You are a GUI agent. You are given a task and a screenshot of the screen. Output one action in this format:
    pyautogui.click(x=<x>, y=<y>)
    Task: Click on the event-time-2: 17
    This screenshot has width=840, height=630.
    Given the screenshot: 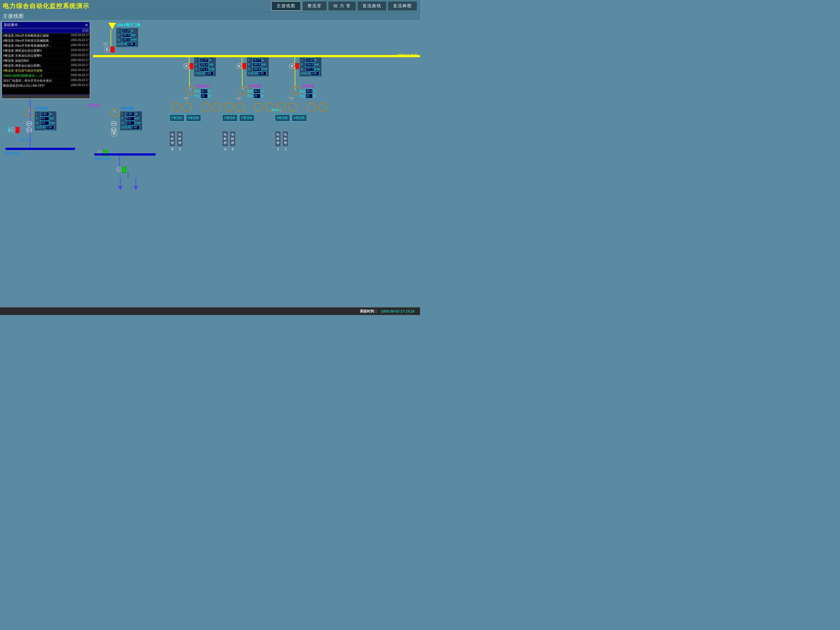 What is the action you would take?
    pyautogui.click(x=87, y=41)
    